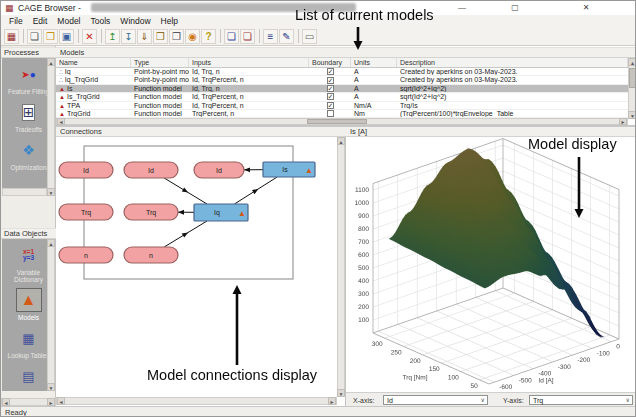 The width and height of the screenshot is (636, 417). I want to click on model-name-cell: ▲TPA, so click(94, 106).